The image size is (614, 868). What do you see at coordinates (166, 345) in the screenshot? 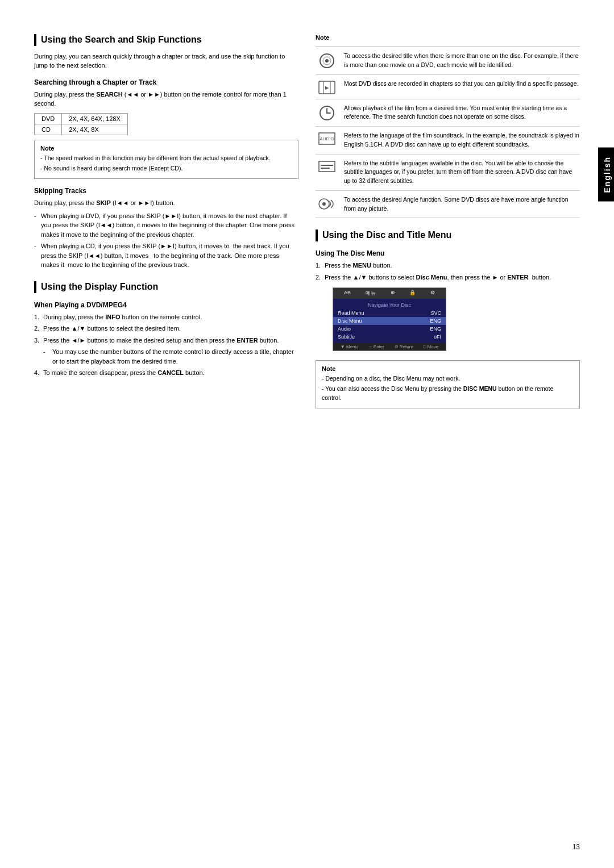
I see `display-steps: 1. During play, press the INFO button on…` at bounding box center [166, 345].